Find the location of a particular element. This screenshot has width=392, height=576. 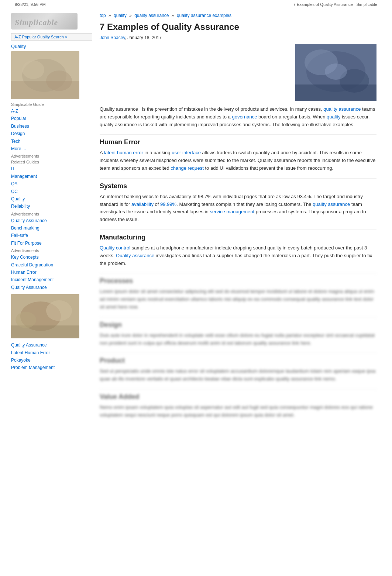

blurred-section-product: Product Sed ut perspiciatis unde omnis i… is located at coordinates (238, 368).